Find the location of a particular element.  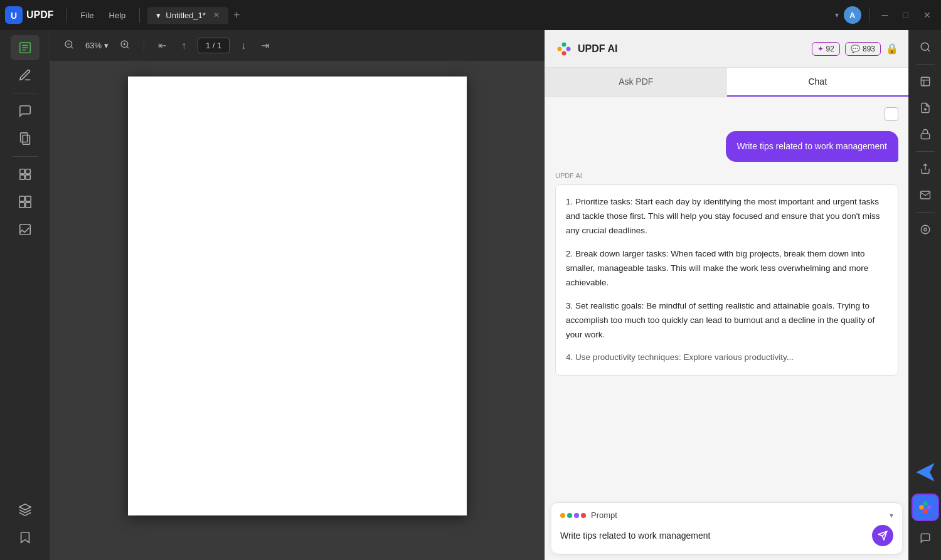

sidebar-item-edit is located at coordinates (25, 75).